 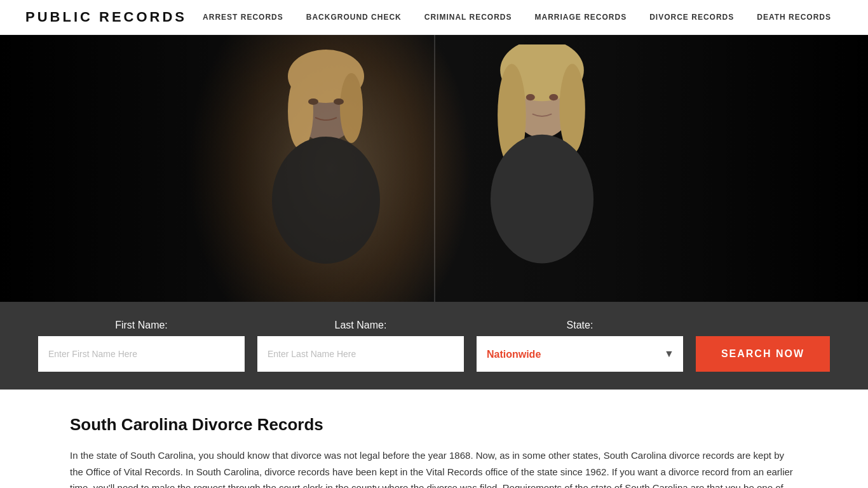 I want to click on first-name-input, so click(x=141, y=354).